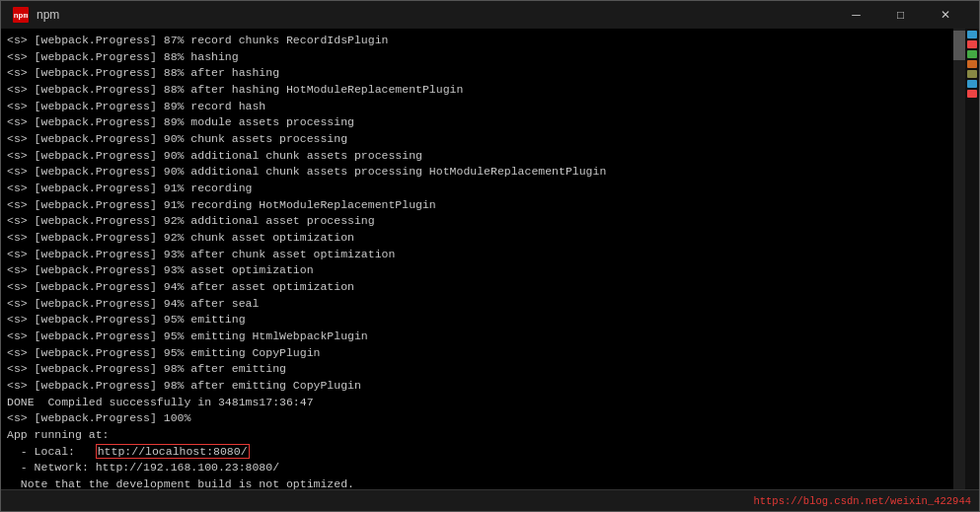 The height and width of the screenshot is (512, 980). I want to click on terminal-line: <s> [webpack.Progress] 90% chunk assets …, so click(478, 140).